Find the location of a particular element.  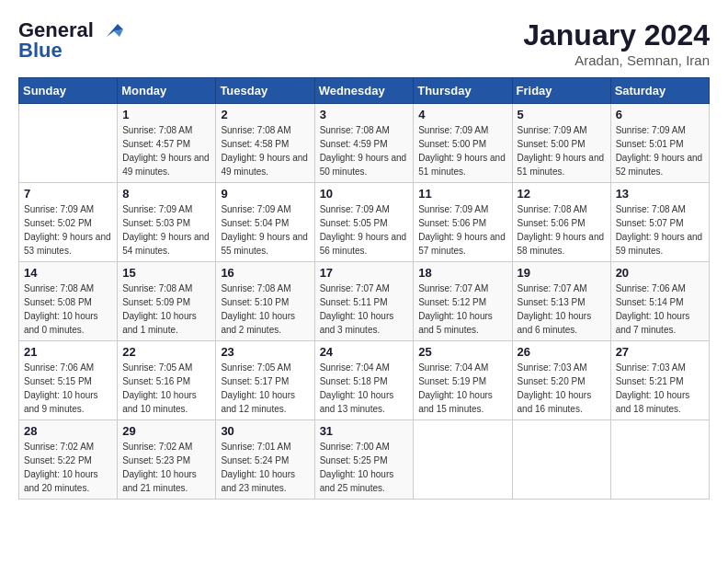

calendar-cell: 30 Sunrise: 7:01 AMSunset: 5:24 PMDaylig… is located at coordinates (265, 460).